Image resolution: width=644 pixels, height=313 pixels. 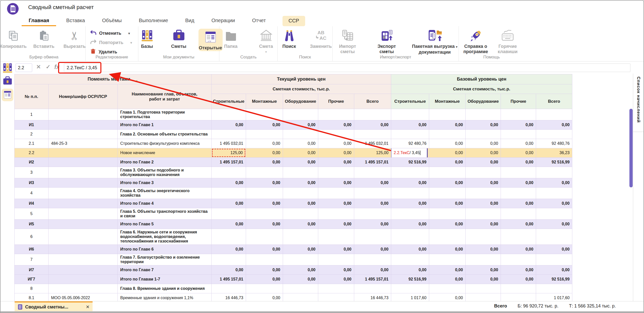 I want to click on cell-name: Глава 6. Наружные сети и сооружения водо…, so click(x=165, y=237).